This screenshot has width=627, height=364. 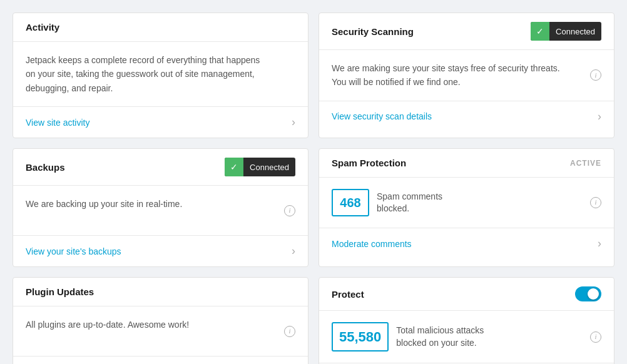 I want to click on backups-check-icon: ✓, so click(x=234, y=167).